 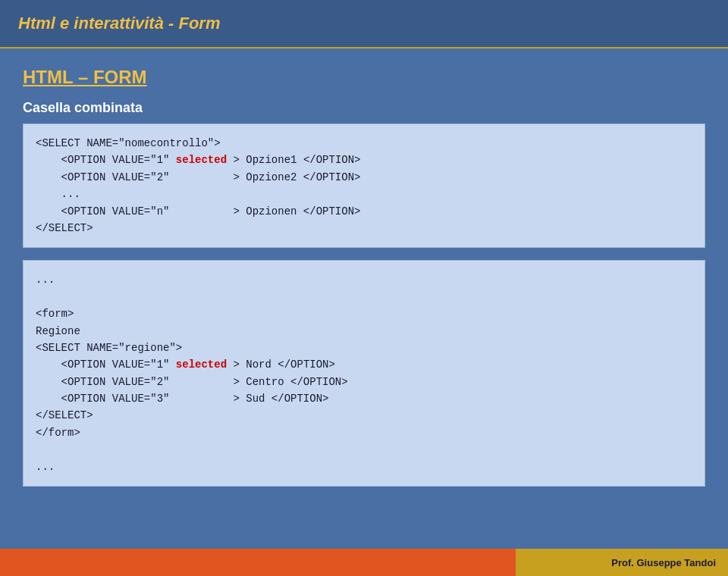 What do you see at coordinates (185, 365) in the screenshot?
I see `code2-line-6: <OPTION VALUE="1" selected > Nord </OPTI…` at bounding box center [185, 365].